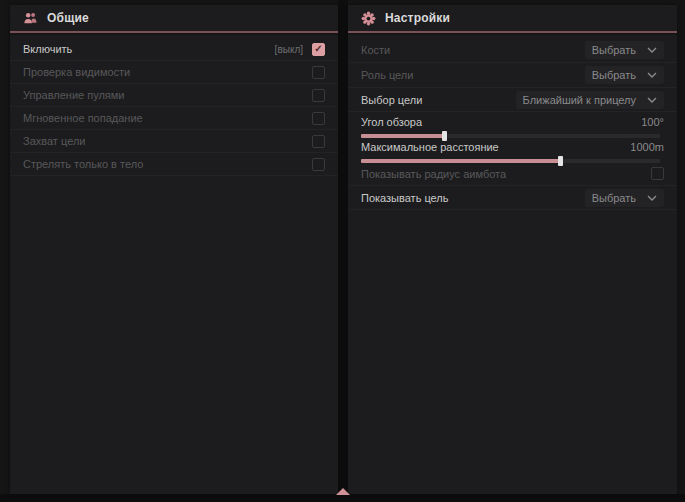 Image resolution: width=685 pixels, height=502 pixels. Describe the element at coordinates (174, 96) in the screenshot. I see `settings-row: Управление пулями` at that location.